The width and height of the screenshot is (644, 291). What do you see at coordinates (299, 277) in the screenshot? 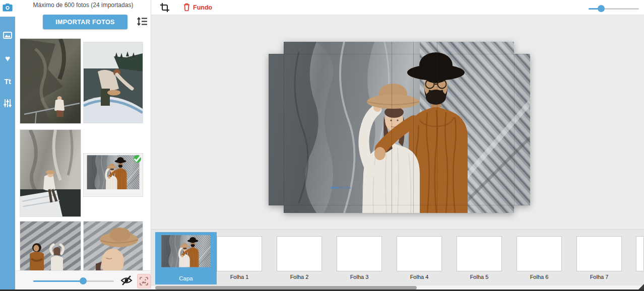
I see `page-label: Folha 2` at bounding box center [299, 277].